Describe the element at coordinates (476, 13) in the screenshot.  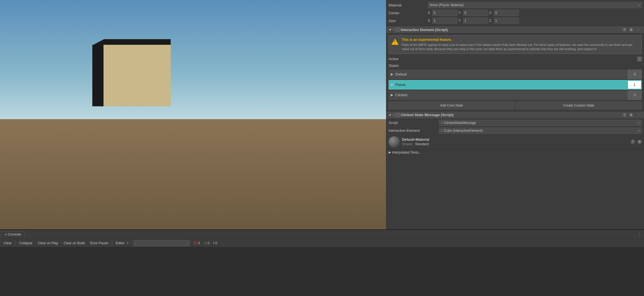
I see `center-y-input` at that location.